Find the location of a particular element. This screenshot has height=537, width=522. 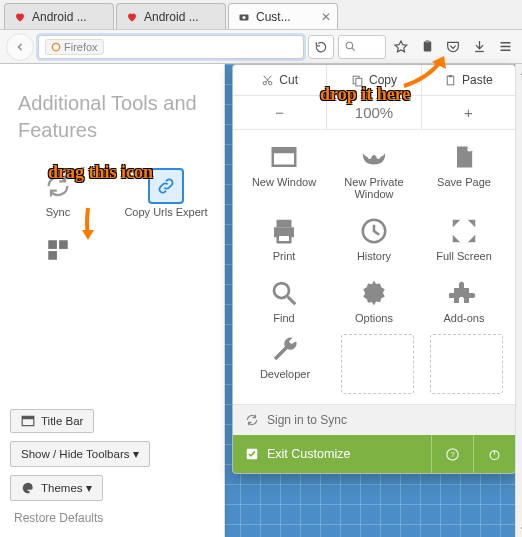

edit-row: Cut Copy Paste is located at coordinates (374, 80).